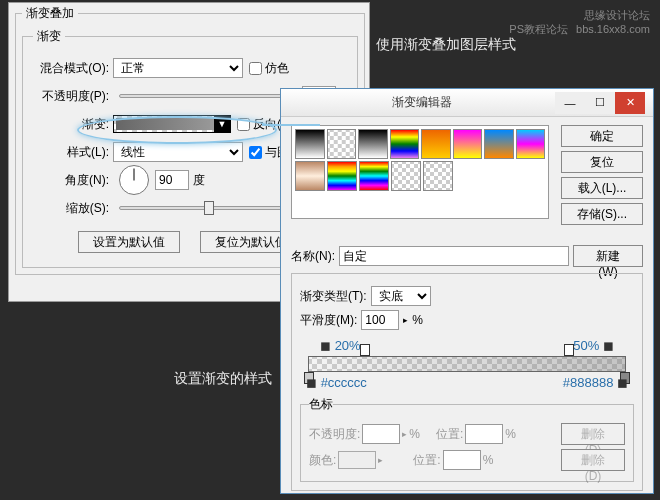 Image resolution: width=660 pixels, height=500 pixels. What do you see at coordinates (50, 14) in the screenshot?
I see `group-title: 渐变叠加` at bounding box center [50, 14].